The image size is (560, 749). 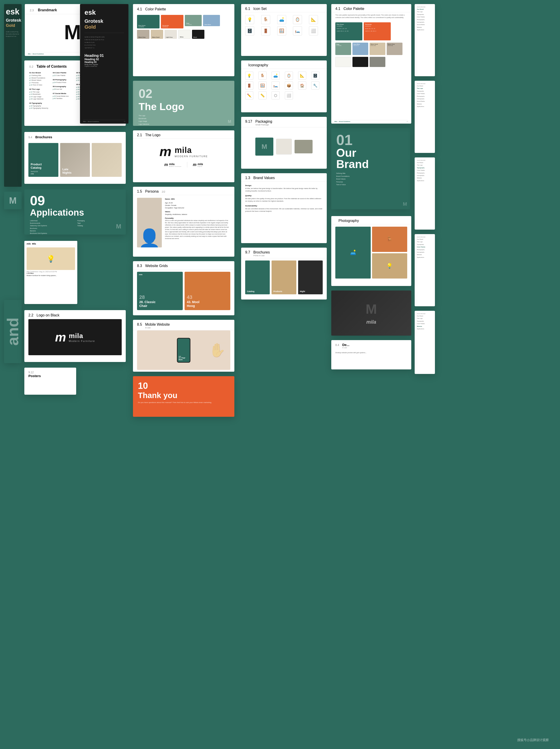 What do you see at coordinates (265, 147) in the screenshot?
I see `package-m-icon: M` at bounding box center [265, 147].